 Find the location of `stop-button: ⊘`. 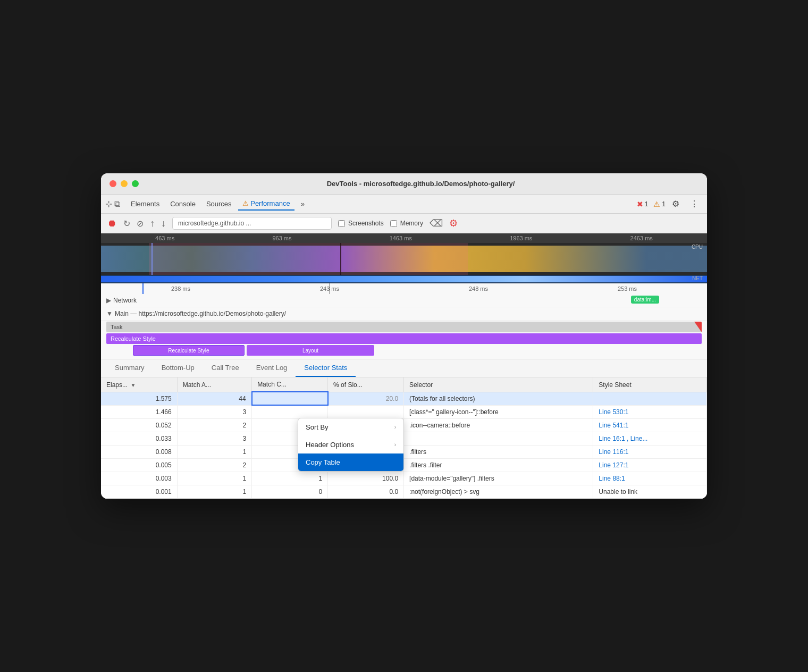

stop-button: ⊘ is located at coordinates (140, 223).